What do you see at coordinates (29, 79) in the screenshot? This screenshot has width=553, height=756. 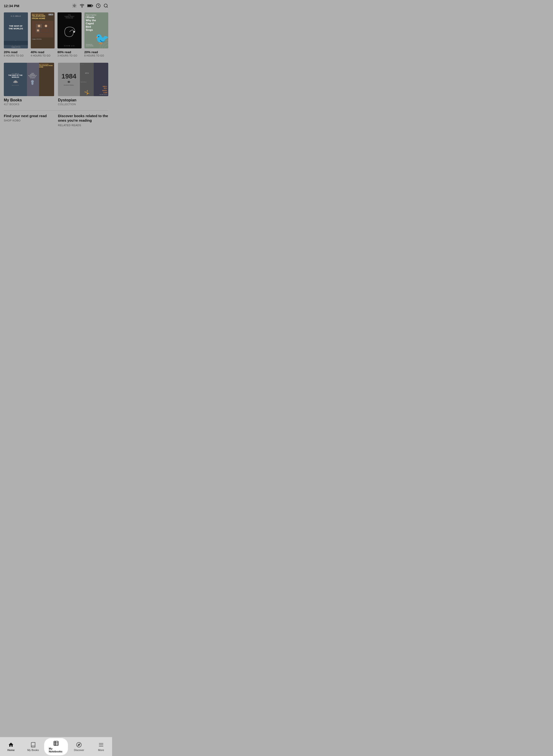 I see `stacked-books: H. G. WELLS THE WAR OF THE WORLDS A kobo…` at bounding box center [29, 79].